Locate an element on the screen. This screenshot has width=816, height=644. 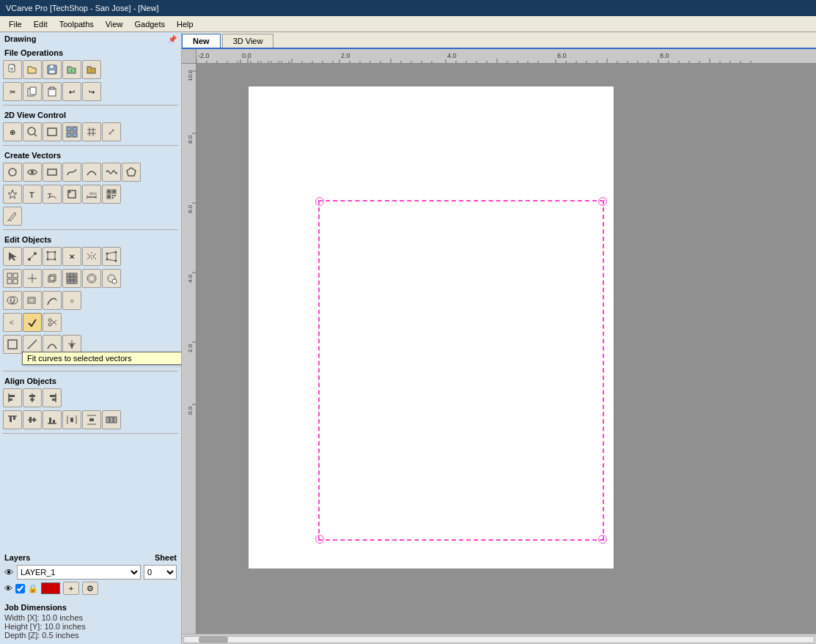
paste-btn is located at coordinates (52, 92).